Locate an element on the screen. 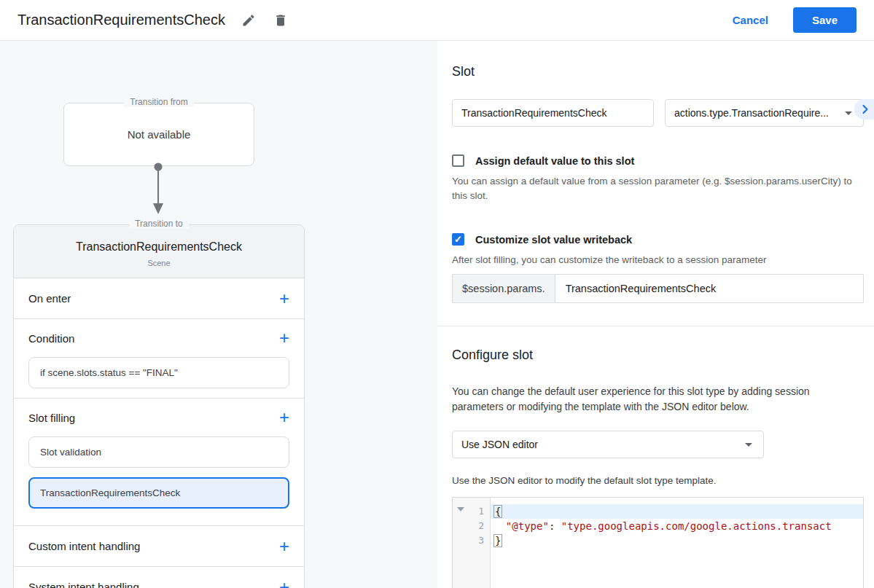 This screenshot has height=588, width=874. code-colon: : is located at coordinates (555, 526).